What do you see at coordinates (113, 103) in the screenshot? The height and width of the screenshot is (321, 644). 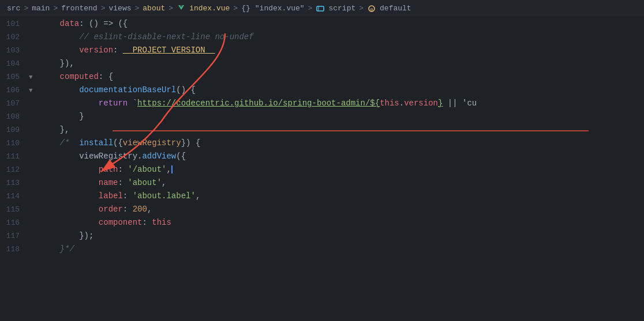 I see `token: return` at bounding box center [113, 103].